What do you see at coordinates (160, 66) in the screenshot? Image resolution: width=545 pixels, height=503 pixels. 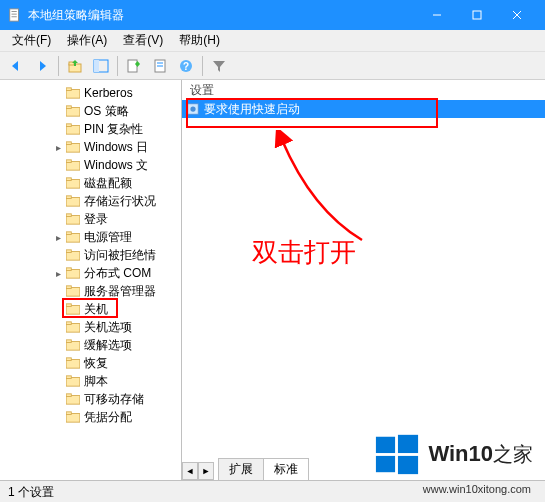 I see `refresh-button` at bounding box center [160, 66].